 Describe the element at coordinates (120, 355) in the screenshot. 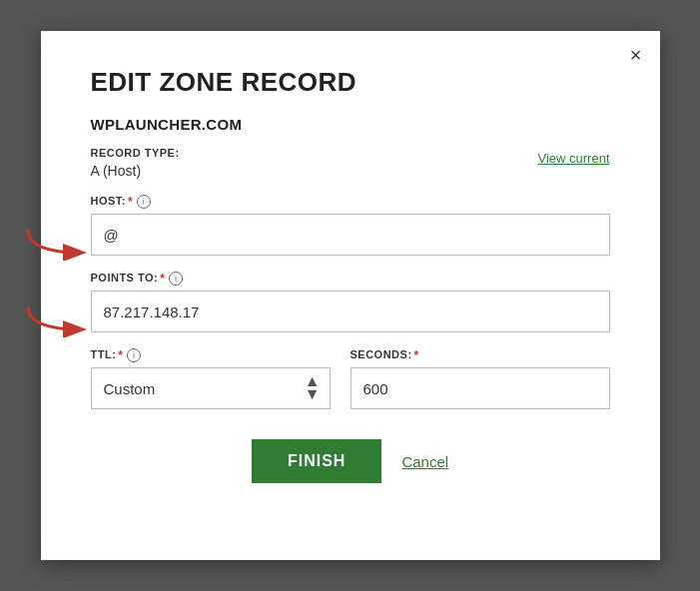

I see `ttl-required: *` at that location.